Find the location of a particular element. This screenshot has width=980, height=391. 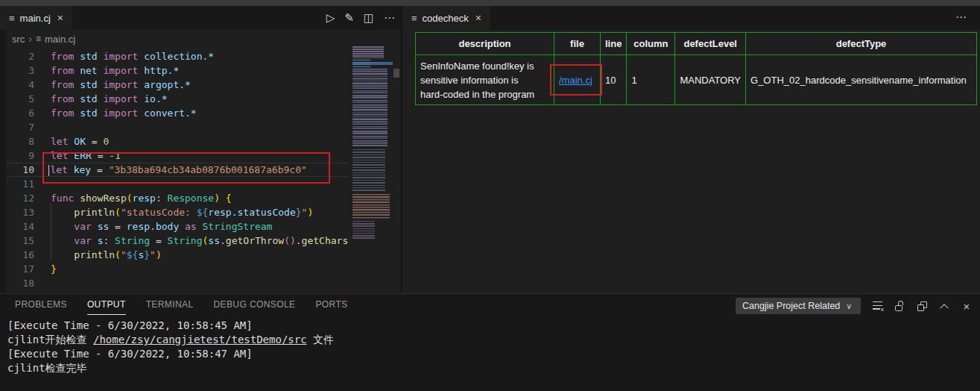

code-line-18: 18 is located at coordinates (177, 284).